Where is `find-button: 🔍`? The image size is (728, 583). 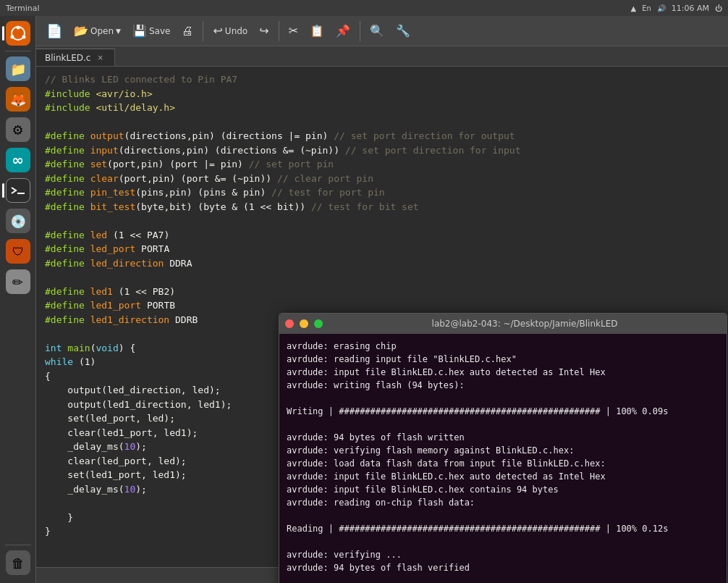 find-button: 🔍 is located at coordinates (377, 30).